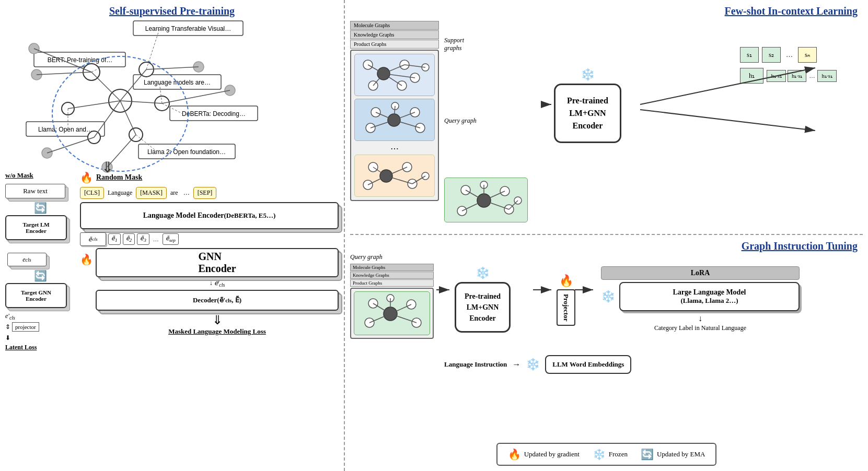 This screenshot has width=868, height=471. I want to click on token-mask: [MASK], so click(152, 193).